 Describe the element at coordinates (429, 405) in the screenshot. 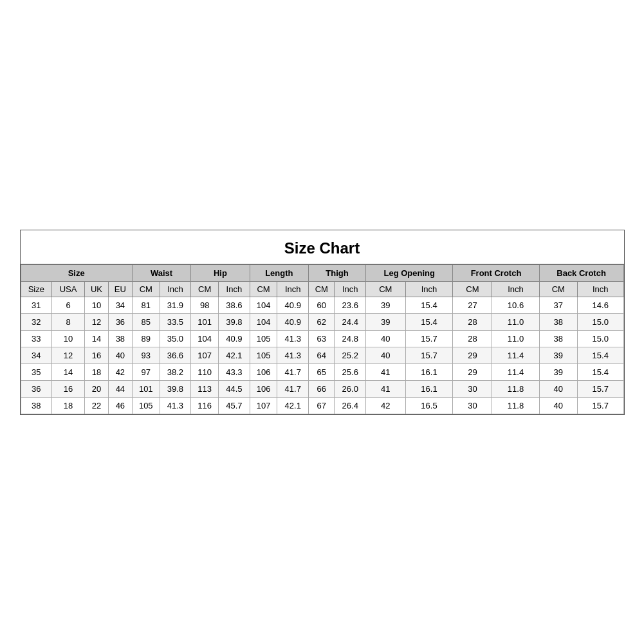

I see `cell-r6-c13: 16.5` at that location.